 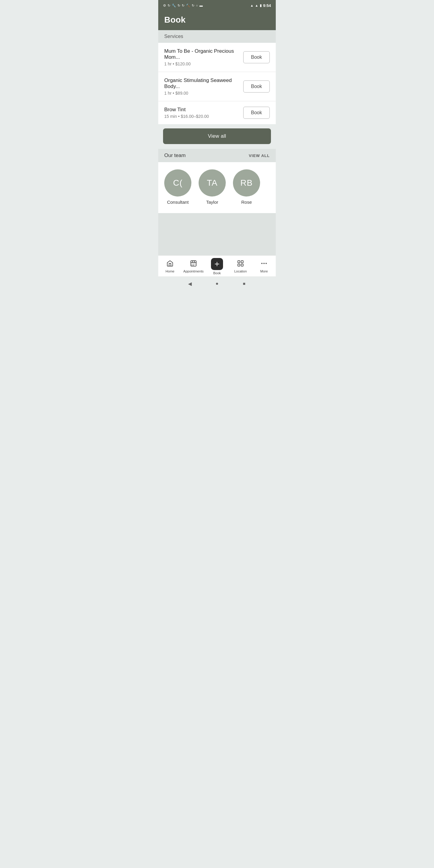 What do you see at coordinates (202, 54) in the screenshot?
I see `service-name: Mum To Be - Organic Precious Mom...` at bounding box center [202, 54].